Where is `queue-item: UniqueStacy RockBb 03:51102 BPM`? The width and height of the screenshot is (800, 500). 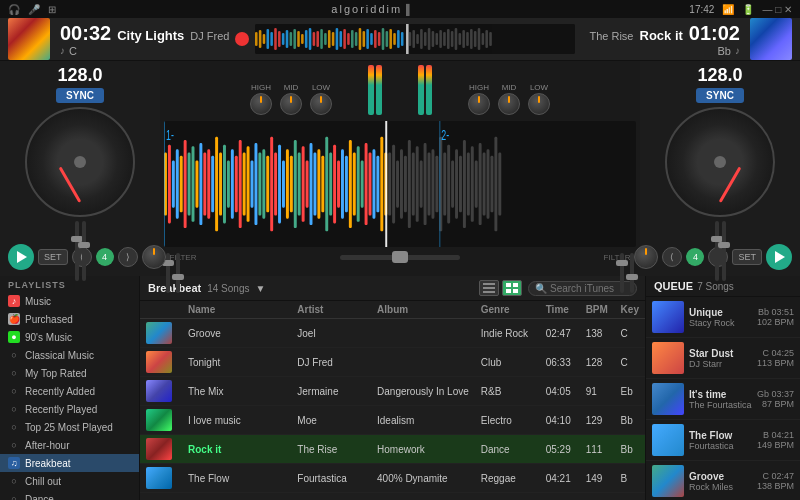
queue-item: UniqueStacy RockBb 03:51102 BPM is located at coordinates (723, 318).